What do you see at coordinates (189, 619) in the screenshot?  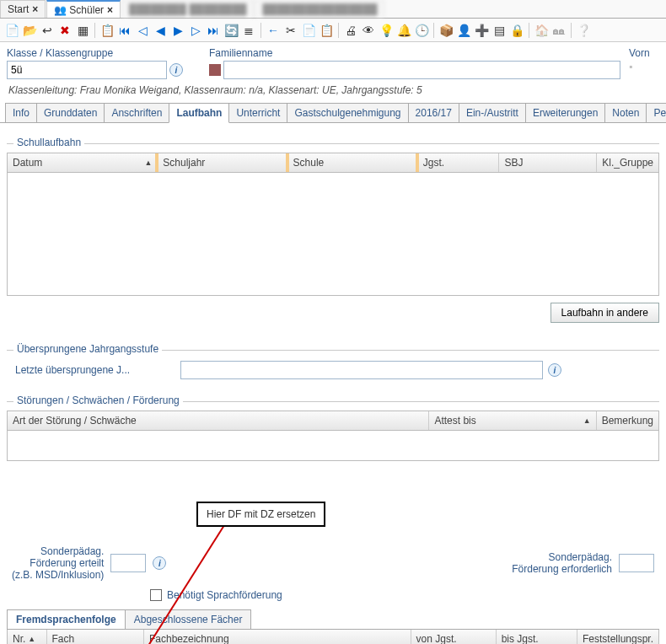 I see `tab-abgeschlossene: Abgeschlossene Fächer` at bounding box center [189, 619].